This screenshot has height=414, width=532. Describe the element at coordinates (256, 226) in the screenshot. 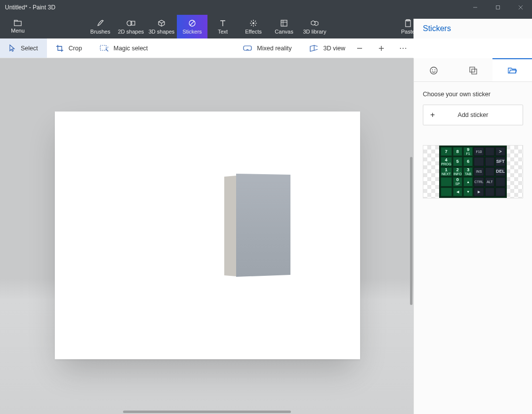

I see `canvas-3d-object` at that location.